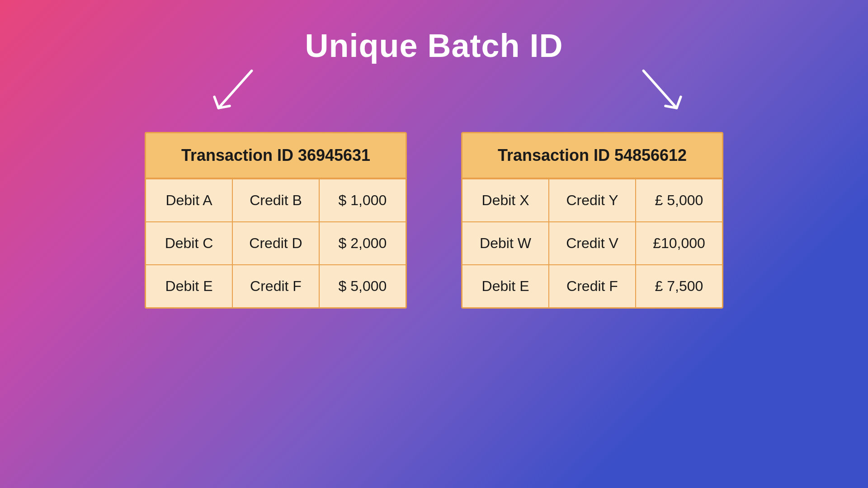 The image size is (868, 488). What do you see at coordinates (189, 201) in the screenshot?
I see `t1-r1-col1: Debit A` at bounding box center [189, 201].